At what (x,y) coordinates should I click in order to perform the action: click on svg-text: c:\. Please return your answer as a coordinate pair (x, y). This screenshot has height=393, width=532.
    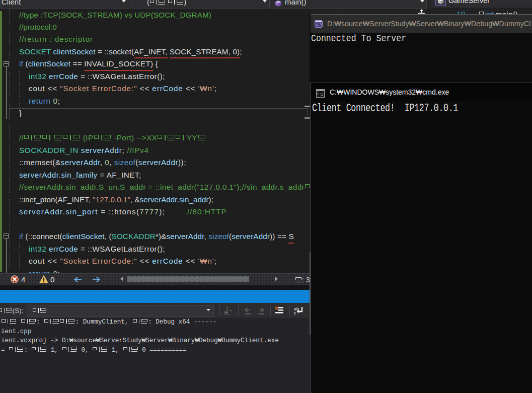
    Looking at the image, I should click on (319, 25).